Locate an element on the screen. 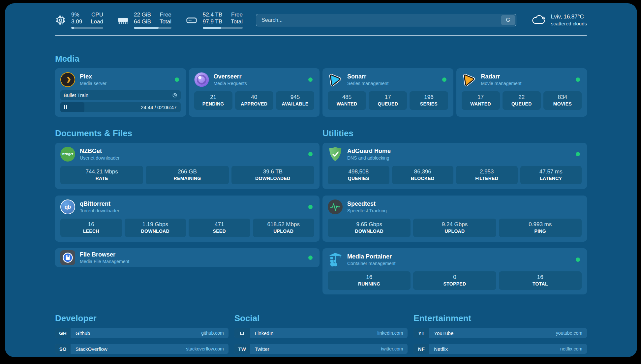  bookmark-linkedin: LI LinkedIn linkedin.com is located at coordinates (321, 333).